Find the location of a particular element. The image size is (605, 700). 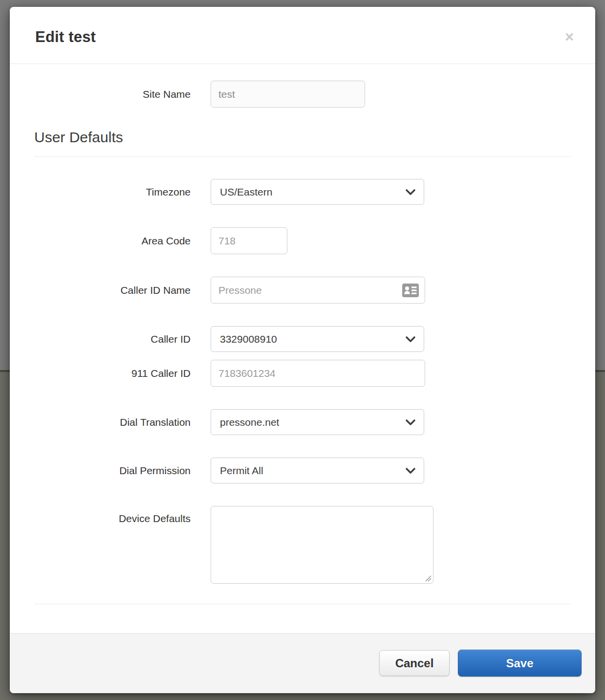

site-name-label: Site Name is located at coordinates (112, 94).